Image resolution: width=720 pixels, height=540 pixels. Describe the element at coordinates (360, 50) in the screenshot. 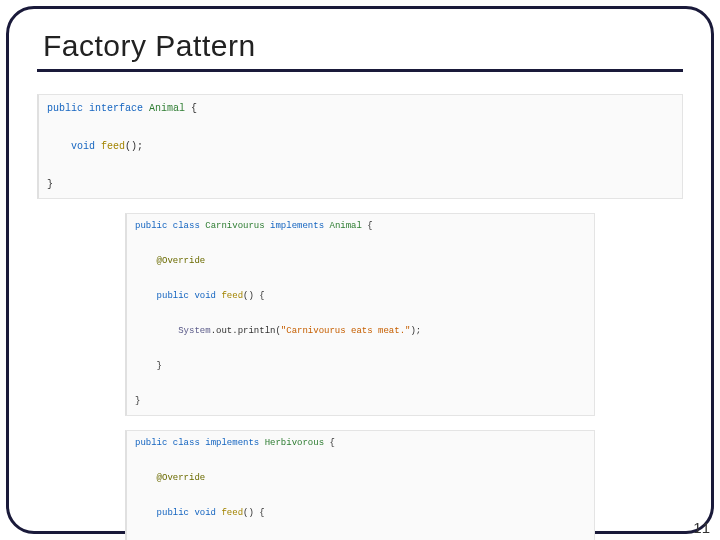

I see `slide-title: Factory Pattern` at that location.